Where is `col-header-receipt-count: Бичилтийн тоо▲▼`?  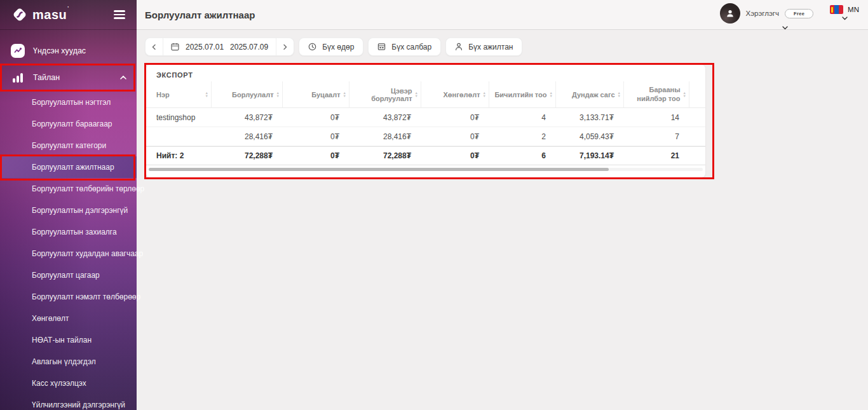
col-header-receipt-count: Бичилтийн тоо▲▼ is located at coordinates (522, 94).